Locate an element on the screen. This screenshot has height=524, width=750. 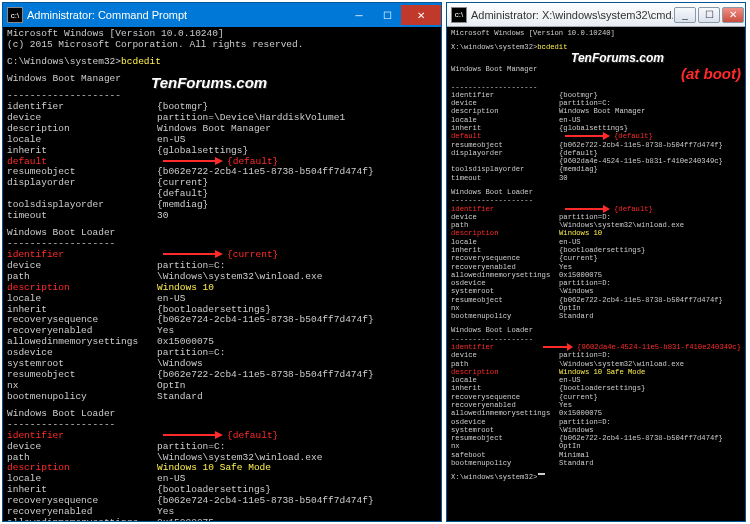
at-boot-label: (at boot) is located at coordinates (711, 74).